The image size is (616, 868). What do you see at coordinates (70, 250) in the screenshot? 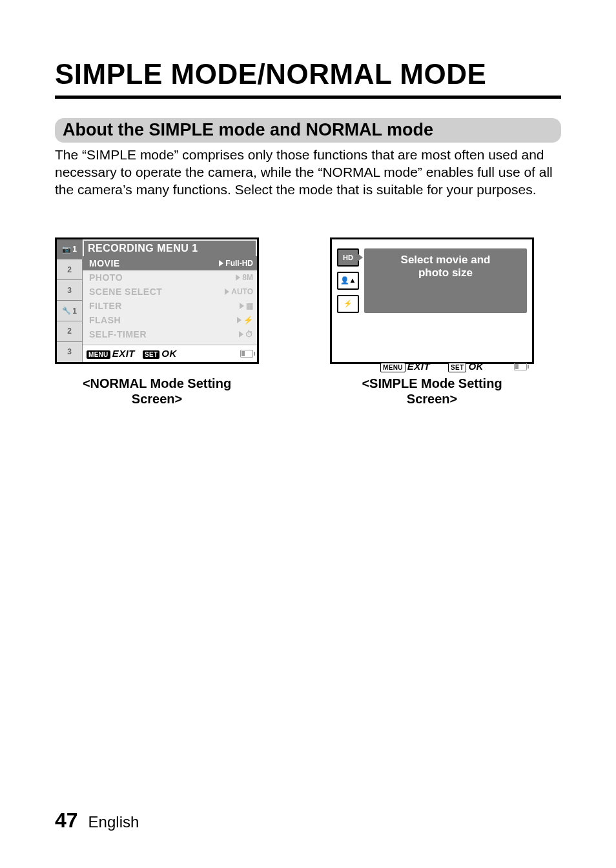
I see `tab-camera-1: 📷1` at bounding box center [70, 250].